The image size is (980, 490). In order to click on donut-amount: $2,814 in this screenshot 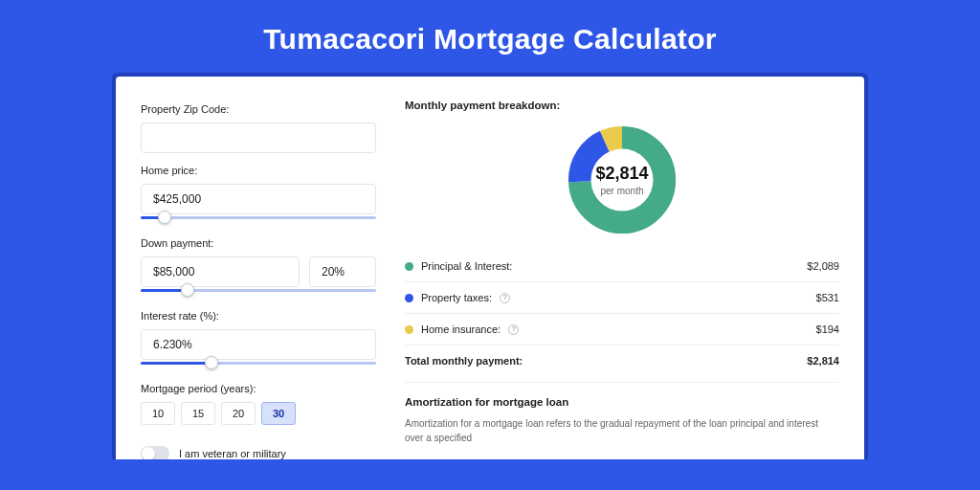, I will do `click(622, 174)`.